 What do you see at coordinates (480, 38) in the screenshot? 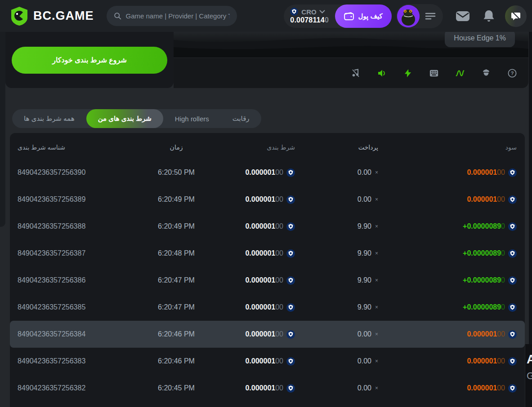
I see `house-edge-badge: House Edge 1%` at bounding box center [480, 38].